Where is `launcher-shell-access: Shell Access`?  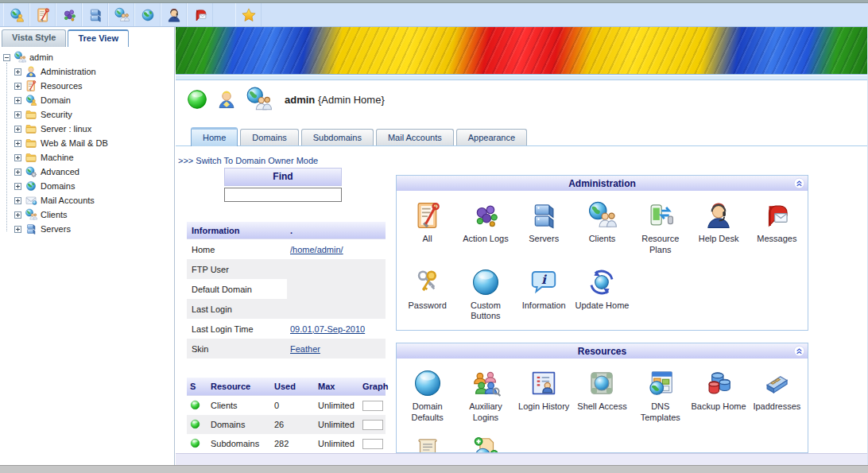
launcher-shell-access: Shell Access is located at coordinates (603, 397).